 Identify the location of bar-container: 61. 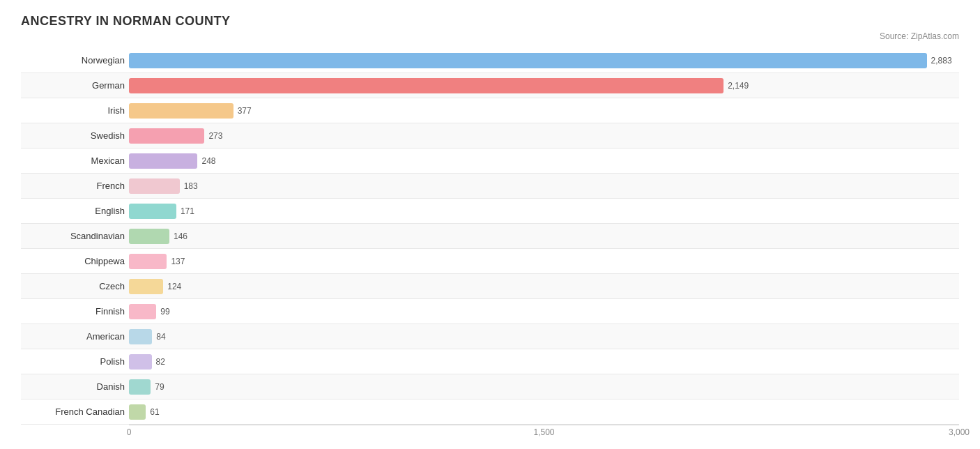
(544, 412).